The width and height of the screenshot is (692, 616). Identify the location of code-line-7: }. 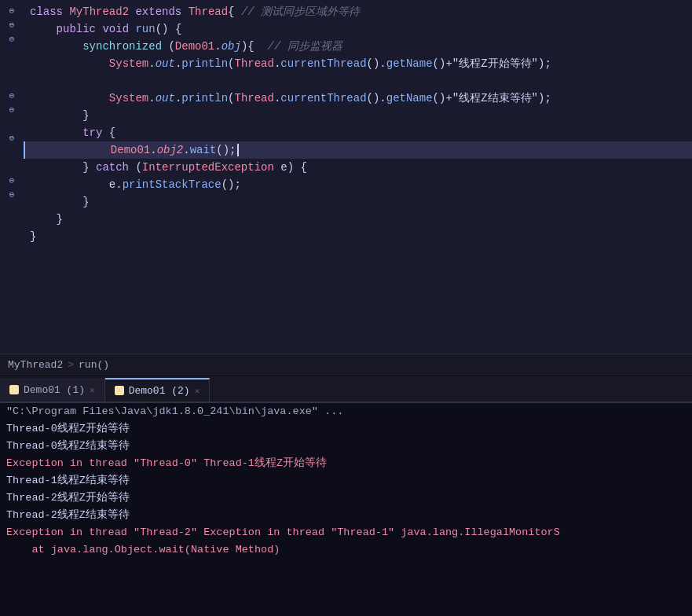
(358, 116).